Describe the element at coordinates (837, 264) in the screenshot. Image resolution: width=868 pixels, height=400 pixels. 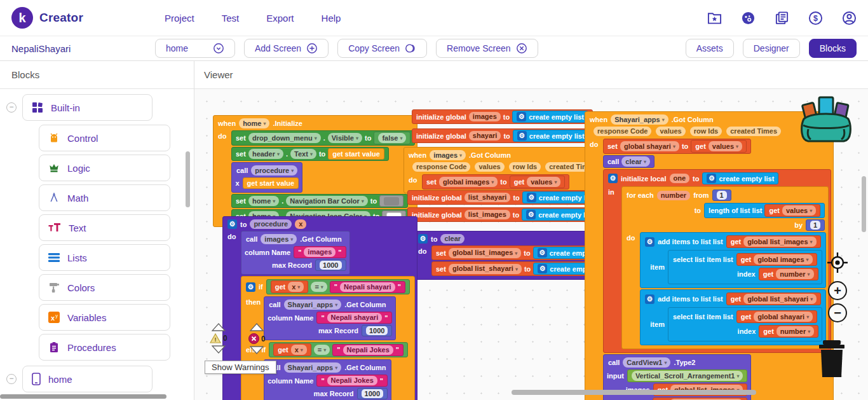
I see `center-blocks-icon` at that location.